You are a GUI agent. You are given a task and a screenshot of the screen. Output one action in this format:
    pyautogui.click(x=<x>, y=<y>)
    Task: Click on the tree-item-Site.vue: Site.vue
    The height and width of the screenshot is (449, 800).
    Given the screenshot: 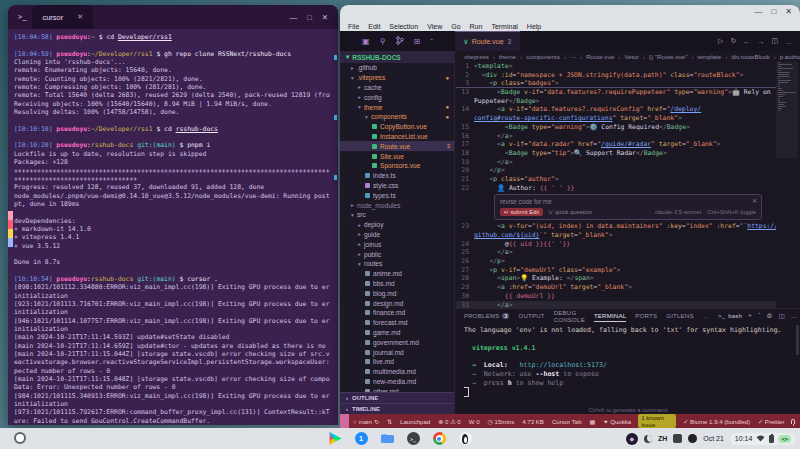 What is the action you would take?
    pyautogui.click(x=397, y=156)
    